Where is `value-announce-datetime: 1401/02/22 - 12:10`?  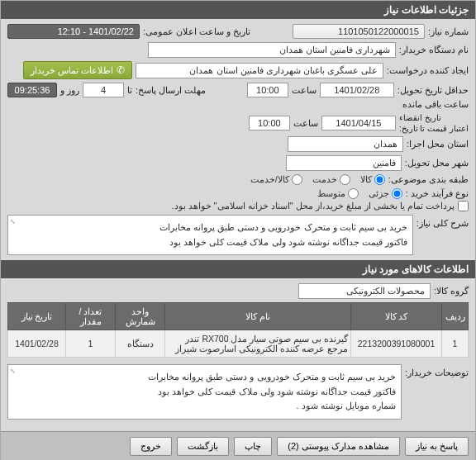
value-announce-datetime: 1401/02/22 - 12:10 is located at coordinates (74, 31).